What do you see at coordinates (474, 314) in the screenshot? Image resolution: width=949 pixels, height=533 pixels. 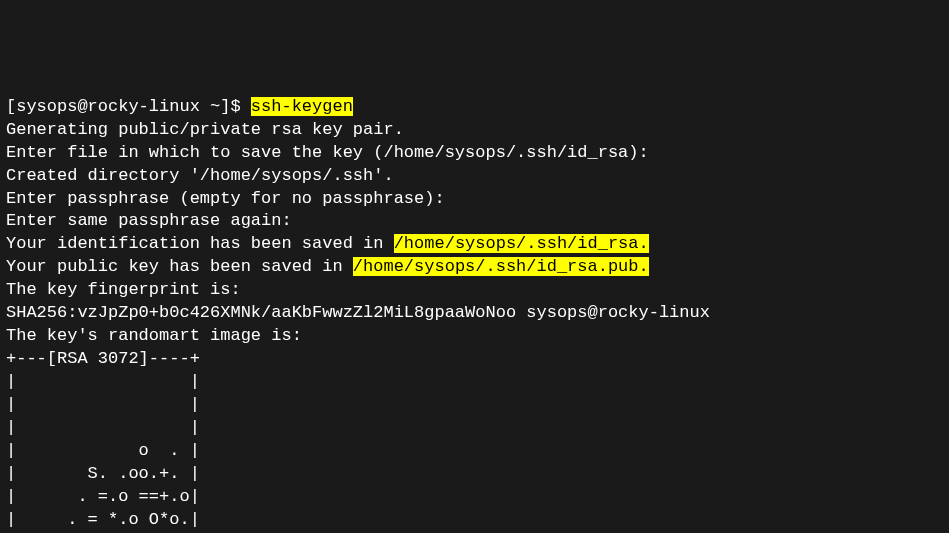 I see `fingerprint-line: SHA256:vzJpZp0+b0c426XMNk/aaKbFwwzZl2MiL…` at bounding box center [474, 314].